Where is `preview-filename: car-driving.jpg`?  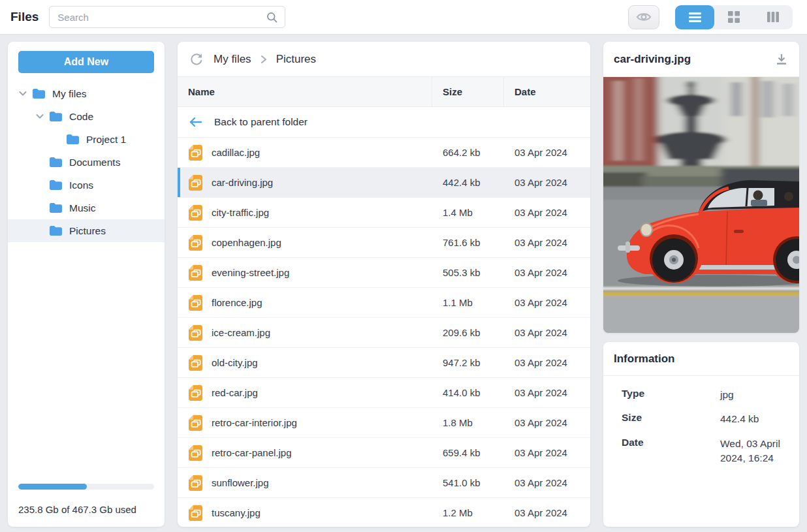
preview-filename: car-driving.jpg is located at coordinates (652, 59).